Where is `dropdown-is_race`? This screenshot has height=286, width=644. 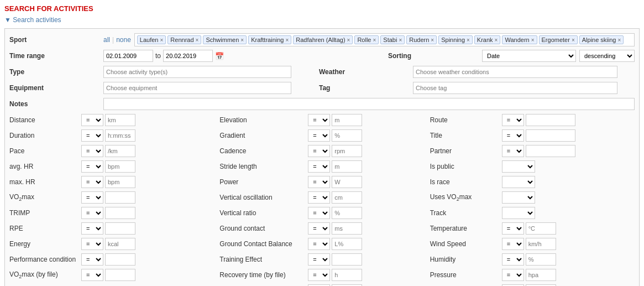 dropdown-is_race is located at coordinates (519, 182).